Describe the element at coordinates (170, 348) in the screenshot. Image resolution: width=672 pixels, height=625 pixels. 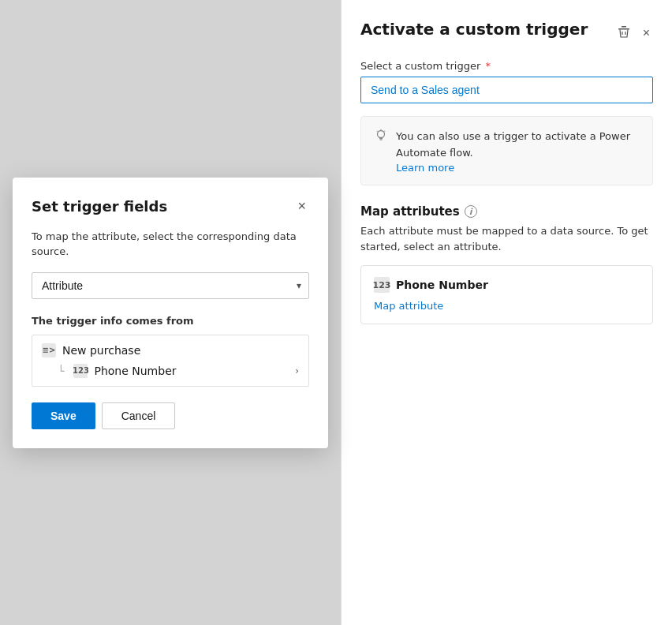
I see `trigger-parent-item: ≡> New purchase` at that location.